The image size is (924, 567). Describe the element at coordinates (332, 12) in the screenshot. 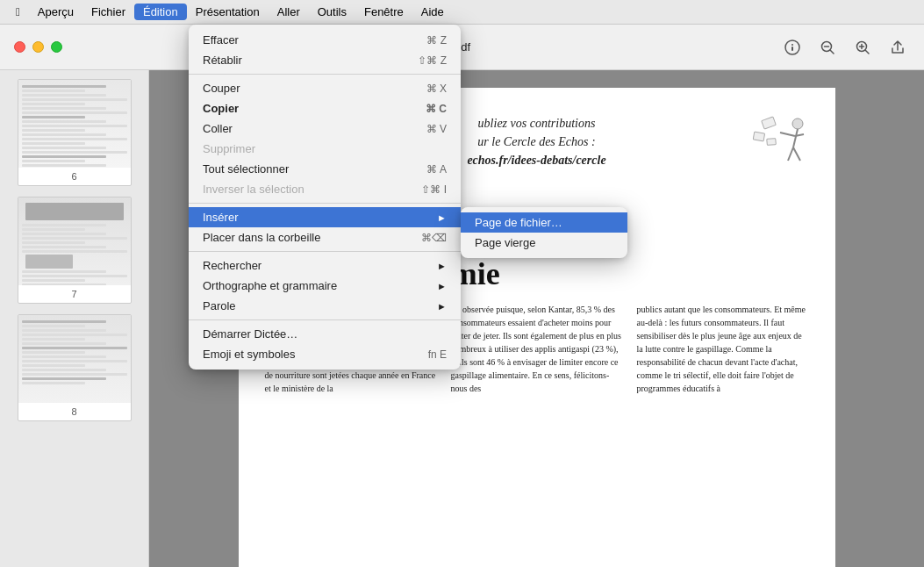

I see `menu-outils: Outils` at that location.